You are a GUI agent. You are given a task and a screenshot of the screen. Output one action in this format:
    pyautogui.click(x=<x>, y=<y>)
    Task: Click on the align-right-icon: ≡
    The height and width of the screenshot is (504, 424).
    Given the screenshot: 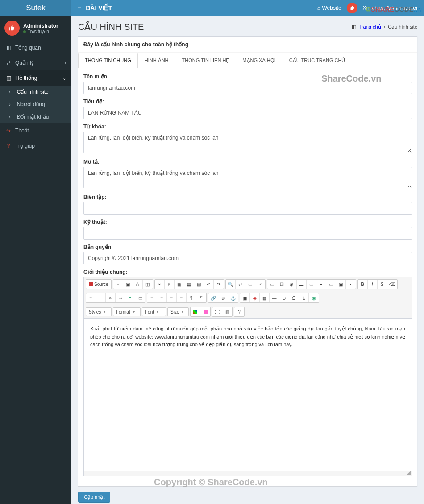 What is the action you would take?
    pyautogui.click(x=172, y=298)
    